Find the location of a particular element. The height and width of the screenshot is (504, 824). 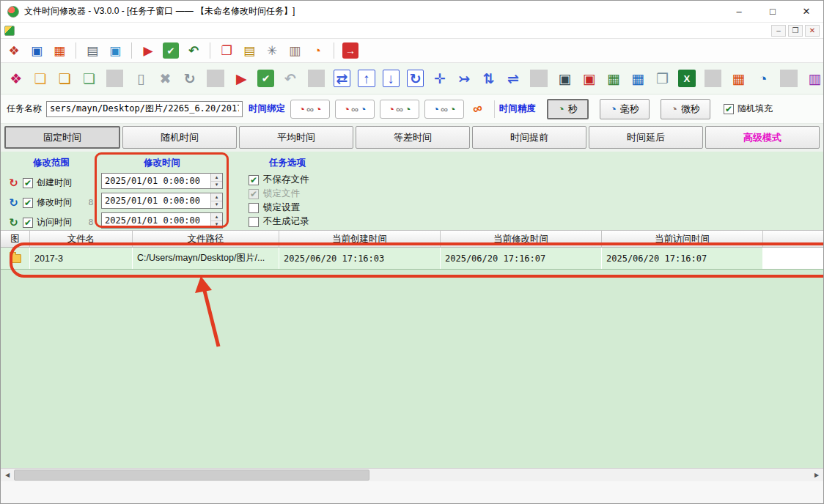

import-folder-icon: ❏ is located at coordinates (89, 78).